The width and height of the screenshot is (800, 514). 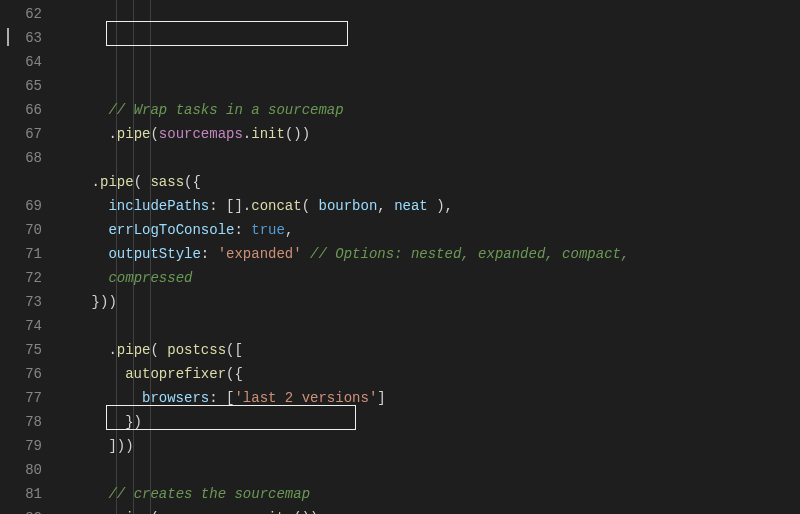 I want to click on token-p: }), so click(x=134, y=422).